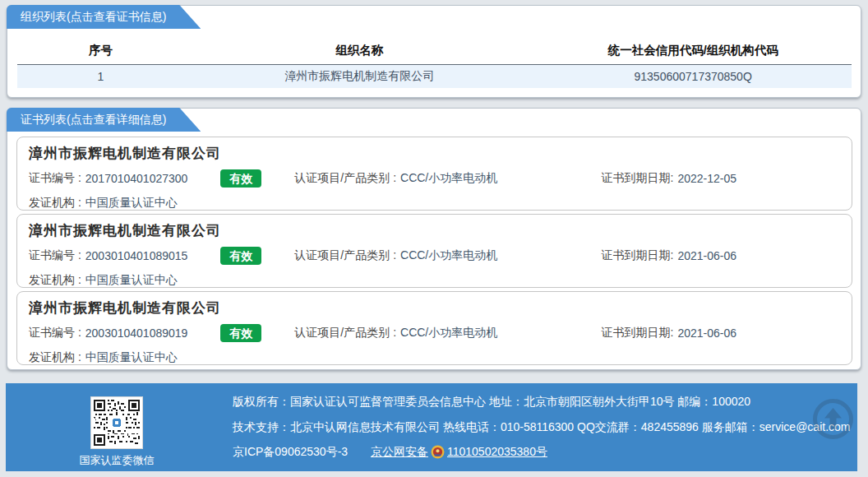 The height and width of the screenshot is (477, 868). Describe the element at coordinates (117, 423) in the screenshot. I see `wechat-qr-code-image` at that location.